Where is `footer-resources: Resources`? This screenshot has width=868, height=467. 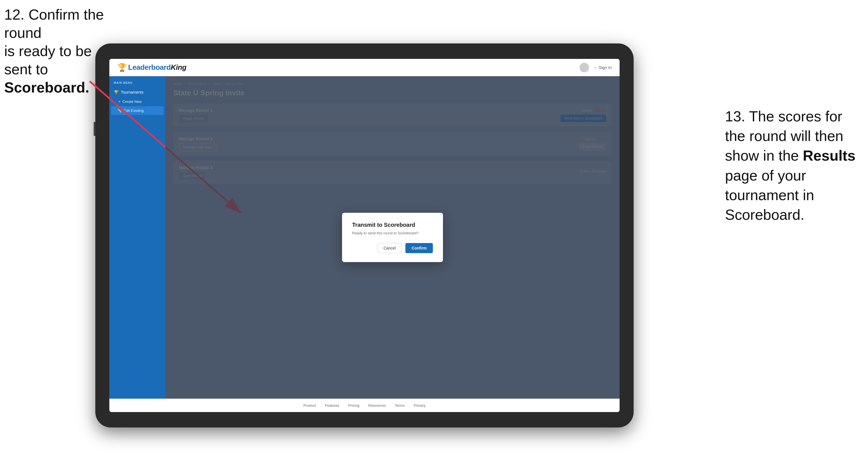 footer-resources: Resources is located at coordinates (377, 406).